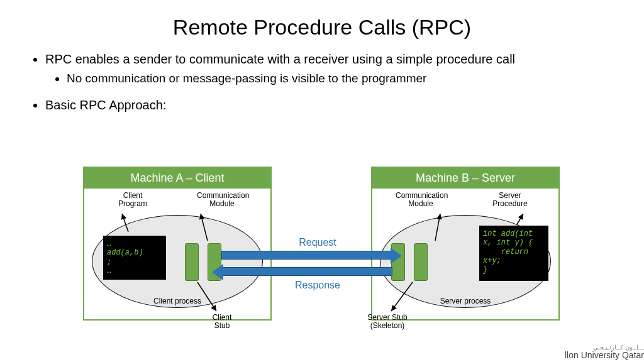 The image size is (644, 362). Describe the element at coordinates (322, 20) in the screenshot. I see `slide-title: Remote Procedure Calls (RPC)` at that location.